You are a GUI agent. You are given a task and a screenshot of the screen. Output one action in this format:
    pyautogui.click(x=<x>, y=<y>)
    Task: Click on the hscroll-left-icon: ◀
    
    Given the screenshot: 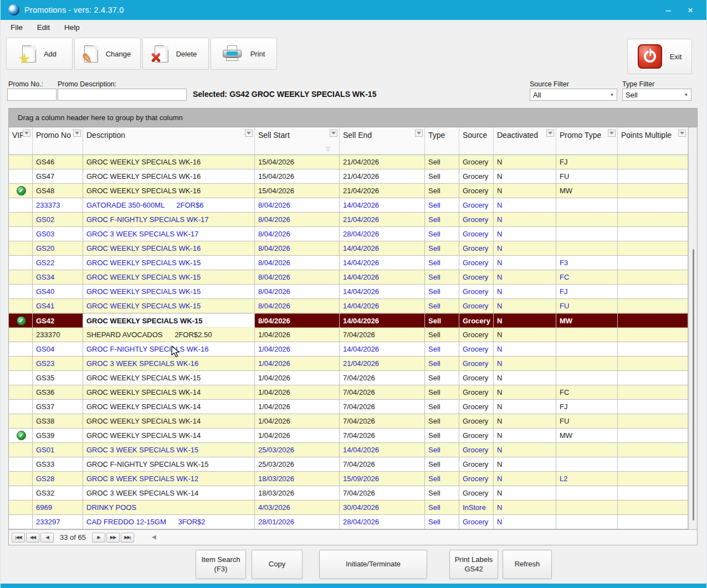 What is the action you would take?
    pyautogui.click(x=154, y=537)
    